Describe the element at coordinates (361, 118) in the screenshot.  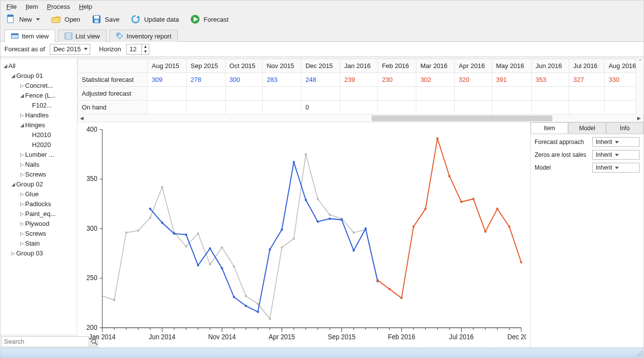
I see `horizontal-scrollbar: ◀ ▶` at that location.